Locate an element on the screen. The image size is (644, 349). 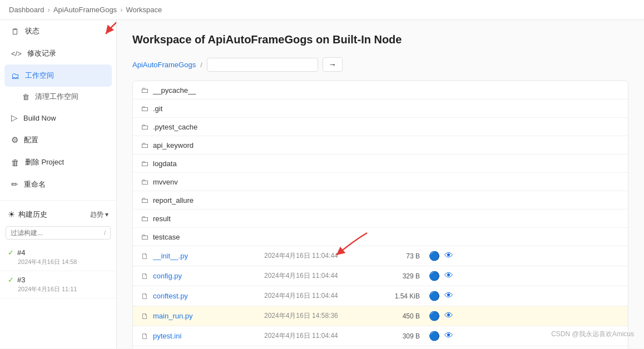
code-icon: </> is located at coordinates (17, 53).